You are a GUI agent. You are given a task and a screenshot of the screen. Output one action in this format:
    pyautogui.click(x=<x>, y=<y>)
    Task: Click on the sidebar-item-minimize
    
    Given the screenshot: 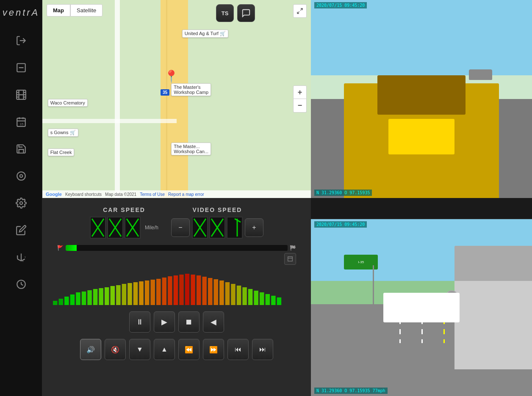 What is the action you would take?
    pyautogui.click(x=21, y=68)
    